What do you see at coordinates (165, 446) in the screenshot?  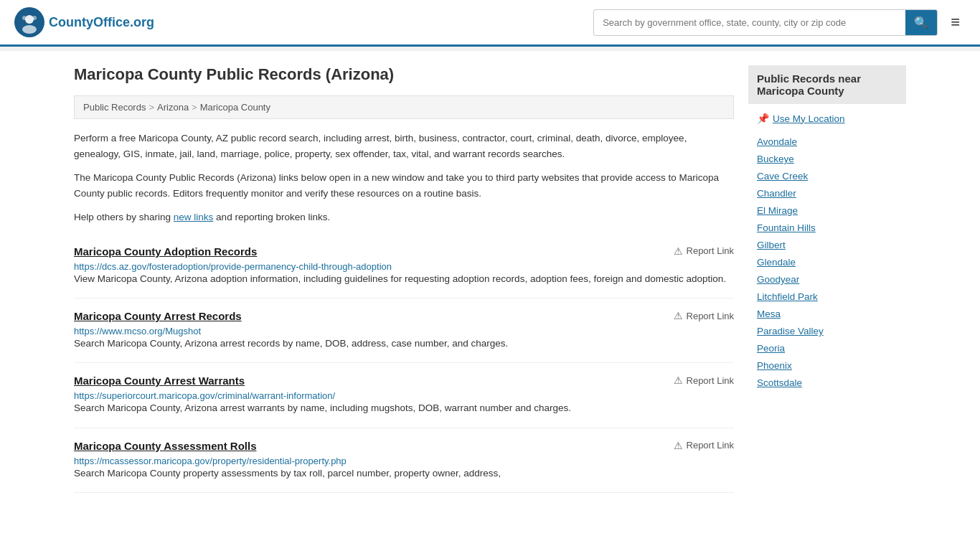 I see `record-title-3: Maricopa County Assessment Rolls` at bounding box center [165, 446].